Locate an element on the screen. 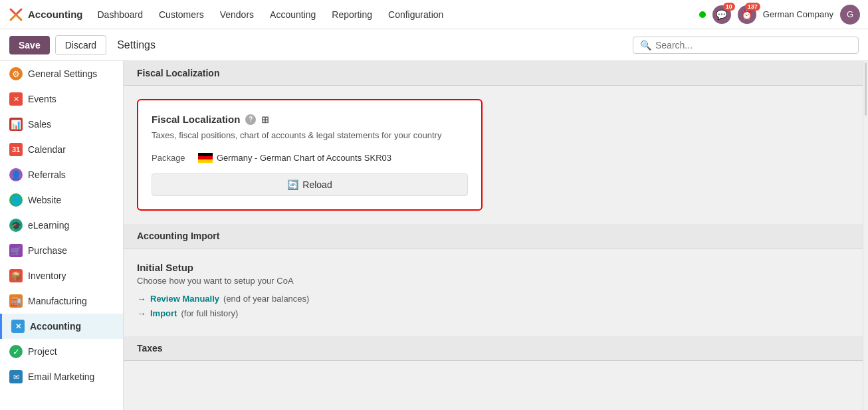  email-marketing-icon: ✉ is located at coordinates (16, 377).